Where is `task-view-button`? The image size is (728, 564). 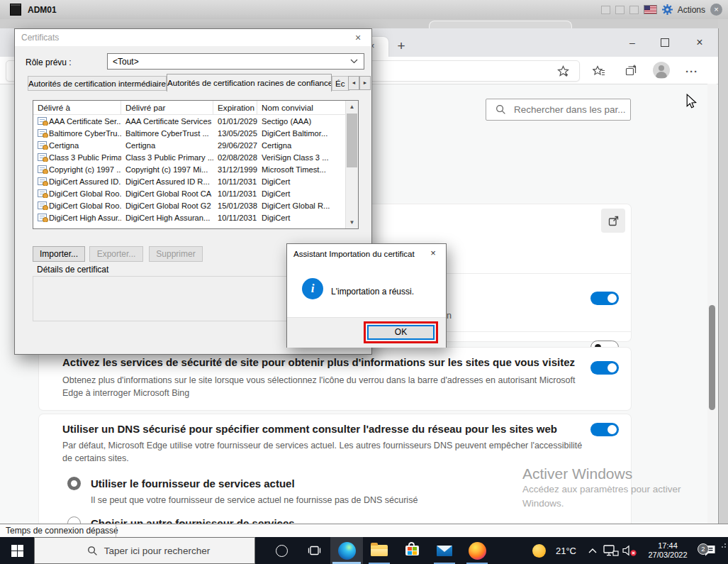
task-view-button is located at coordinates (314, 551).